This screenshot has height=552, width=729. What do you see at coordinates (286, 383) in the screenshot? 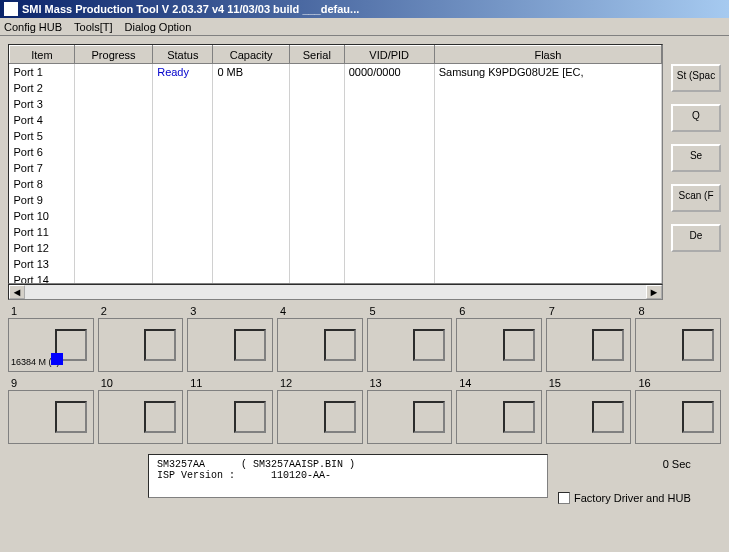
I see `port-number: 12` at bounding box center [286, 383].